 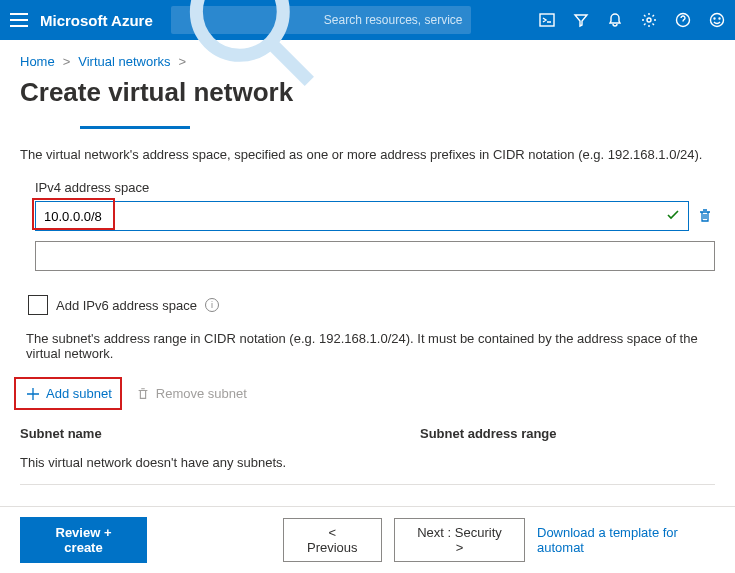 I want to click on brand-label: Microsoft Azure, so click(x=96, y=20).